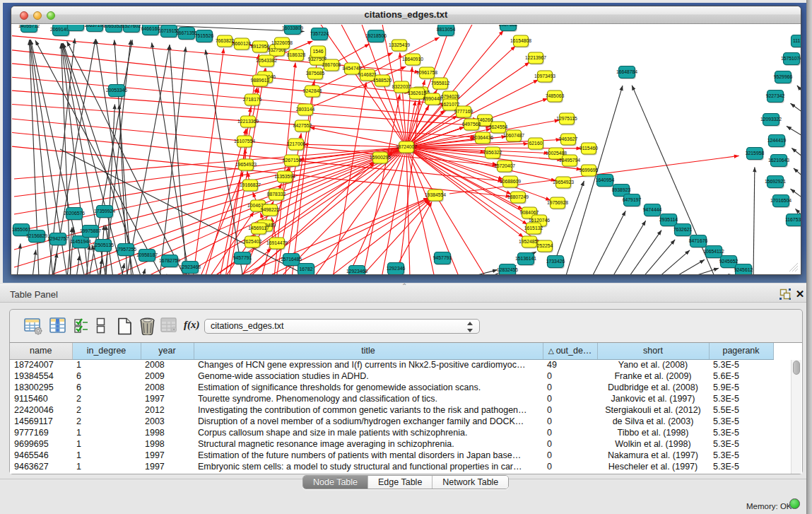 The height and width of the screenshot is (514, 812). Describe the element at coordinates (683, 230) in the screenshot. I see `graph-node: 7632621` at that location.